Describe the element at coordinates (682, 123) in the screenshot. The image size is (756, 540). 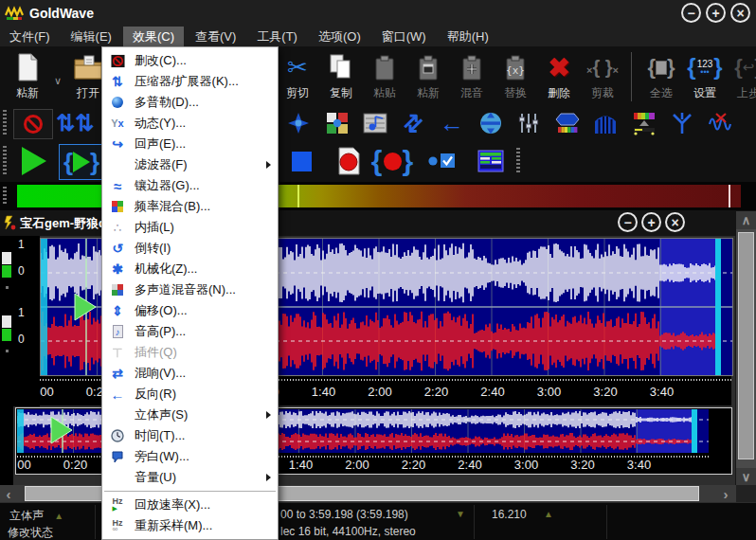
I see `splitter-effect-button` at that location.